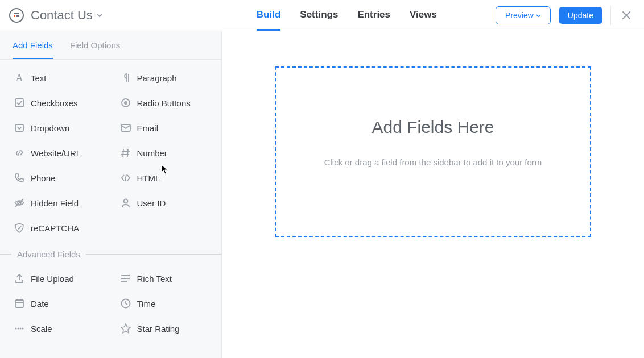 This screenshot has height=358, width=644. I want to click on close-icon, so click(626, 15).